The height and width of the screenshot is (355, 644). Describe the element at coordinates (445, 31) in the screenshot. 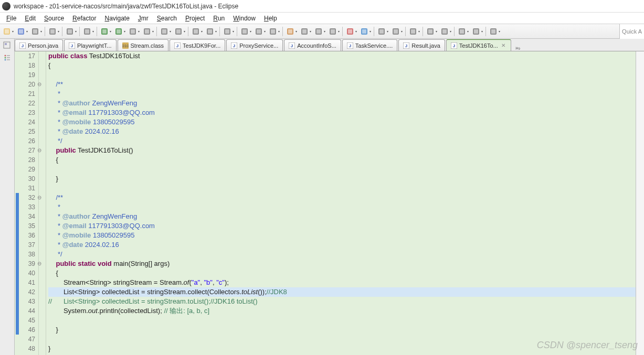

I see `fwd-button` at that location.